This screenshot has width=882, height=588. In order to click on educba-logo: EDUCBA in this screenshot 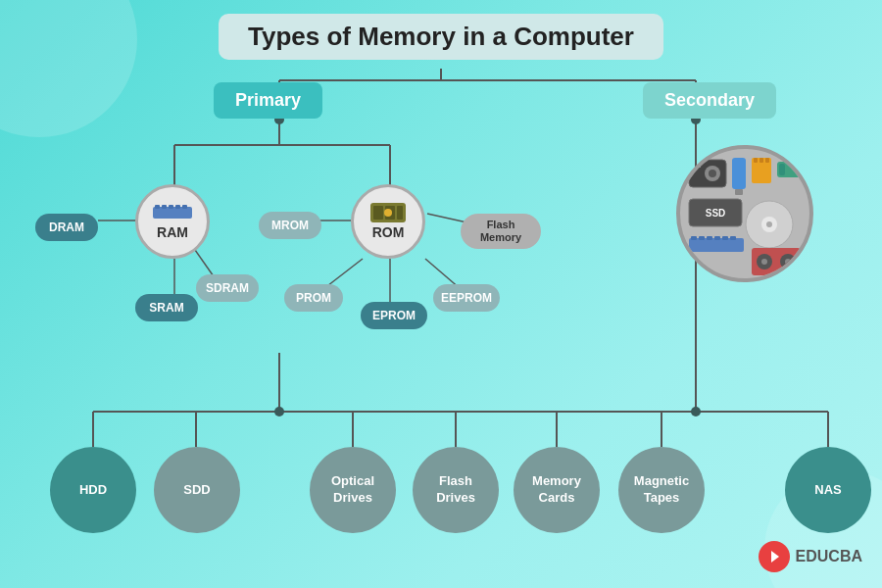, I will do `click(810, 557)`.